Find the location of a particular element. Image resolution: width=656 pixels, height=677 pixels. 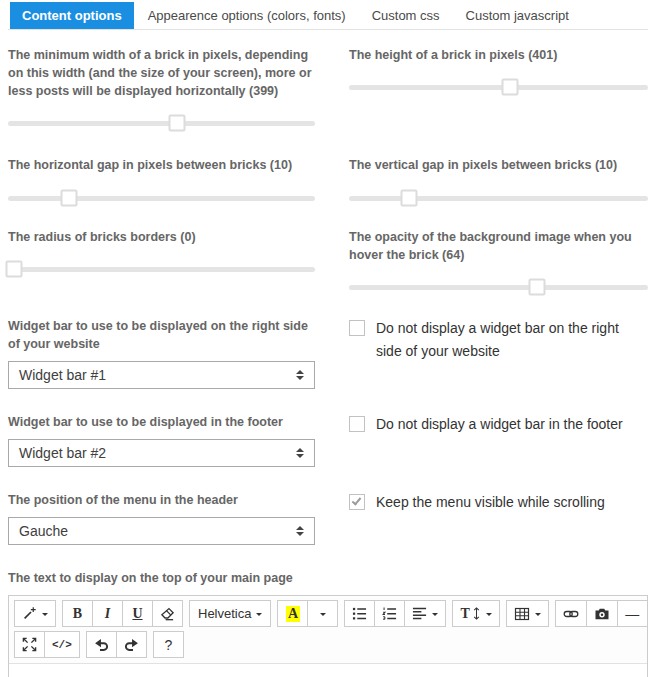

brick-height-slider is located at coordinates (498, 88).